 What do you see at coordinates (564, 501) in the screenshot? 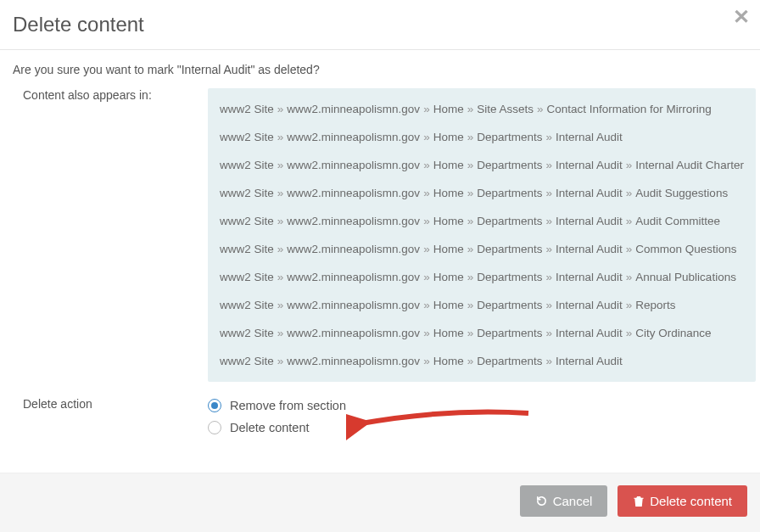
I see `cancel-button: Cancel` at bounding box center [564, 501].